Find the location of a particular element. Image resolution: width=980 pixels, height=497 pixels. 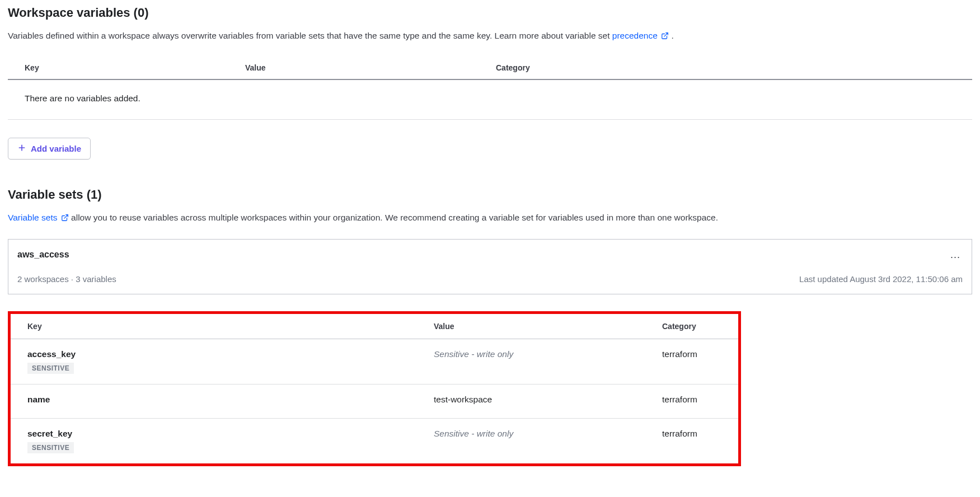

table-row: name test-workspace terraform is located at coordinates (374, 402).